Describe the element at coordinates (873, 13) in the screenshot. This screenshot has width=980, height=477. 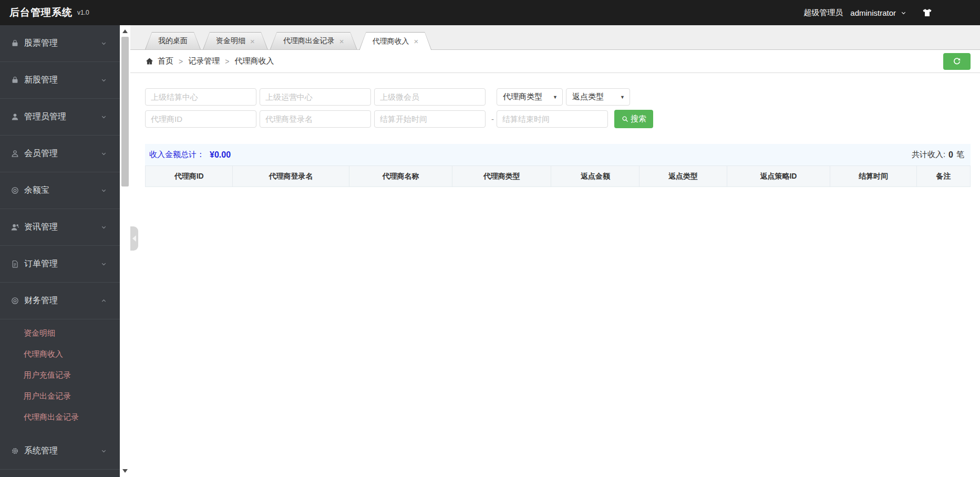
I see `username: administrator` at that location.